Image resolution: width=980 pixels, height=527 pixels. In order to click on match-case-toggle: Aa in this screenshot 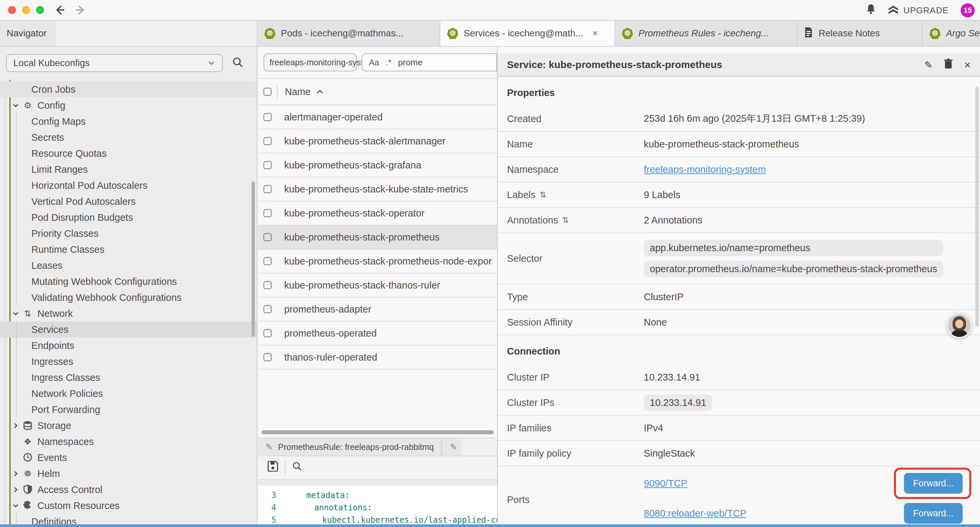, I will do `click(374, 62)`.